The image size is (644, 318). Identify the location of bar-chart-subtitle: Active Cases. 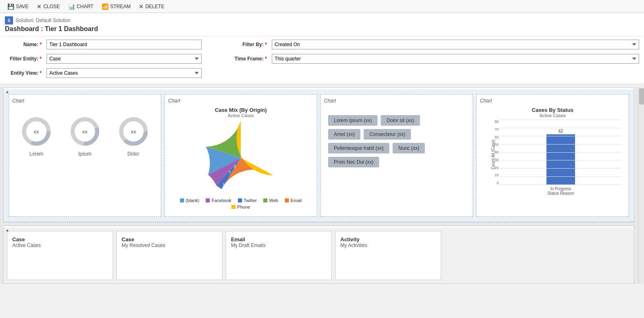
(553, 116).